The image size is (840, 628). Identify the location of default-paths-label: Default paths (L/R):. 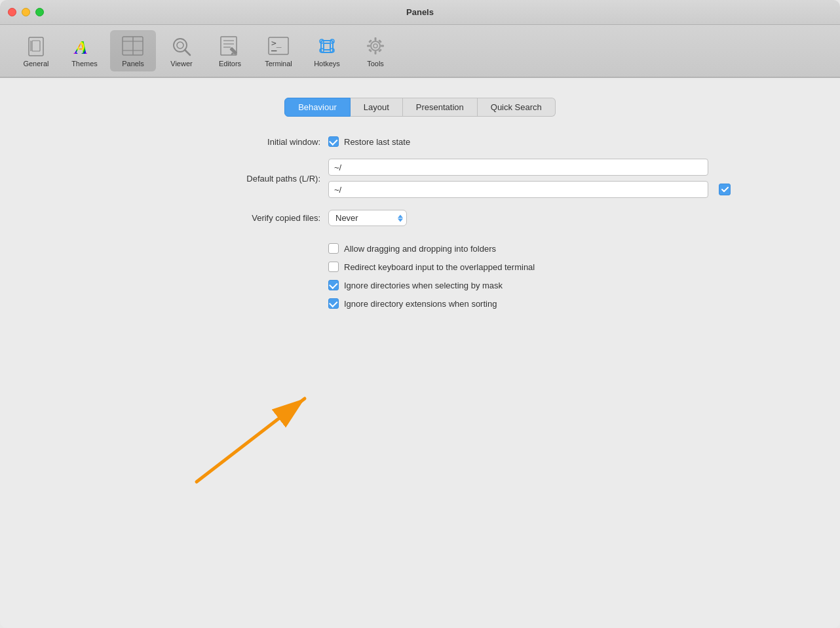
(256, 178).